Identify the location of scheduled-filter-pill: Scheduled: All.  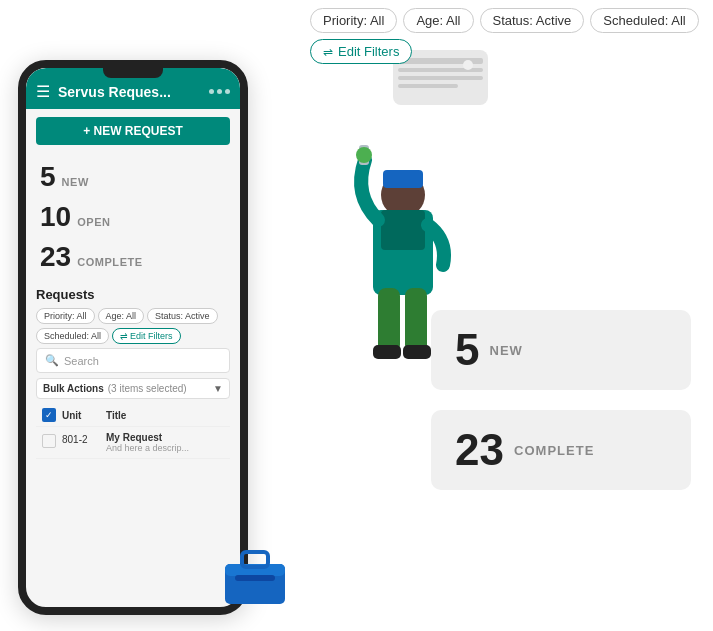
(644, 20).